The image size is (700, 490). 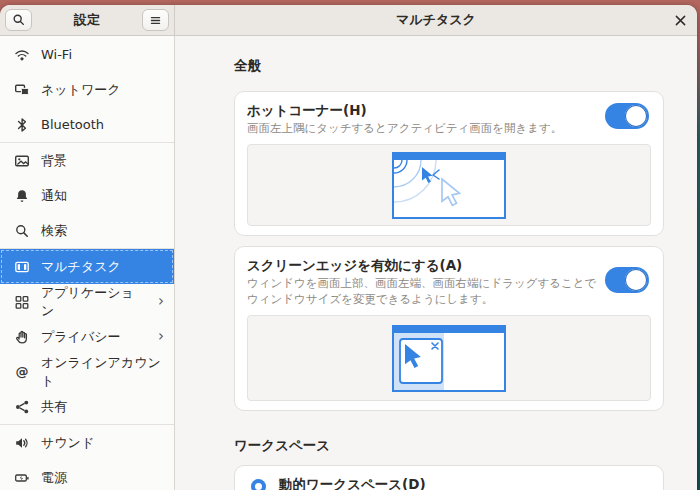 I want to click on sidebar-item-wifi: Wi-Fi, so click(x=87, y=54).